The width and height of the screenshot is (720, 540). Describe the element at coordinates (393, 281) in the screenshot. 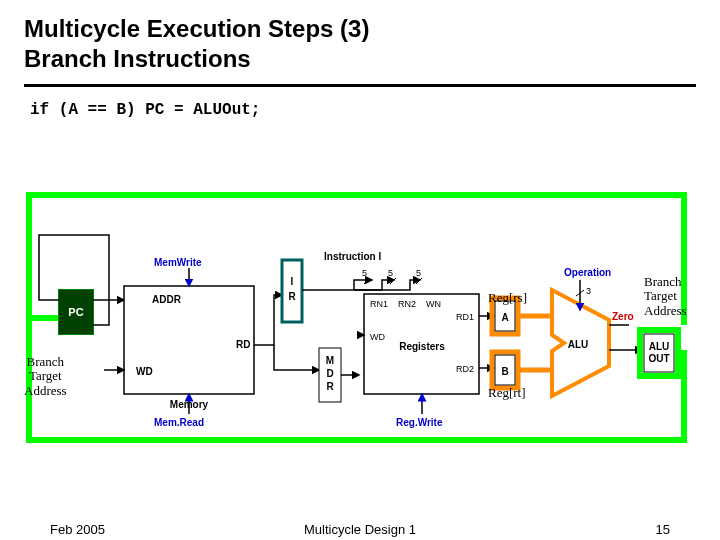

I see `slash-b` at that location.